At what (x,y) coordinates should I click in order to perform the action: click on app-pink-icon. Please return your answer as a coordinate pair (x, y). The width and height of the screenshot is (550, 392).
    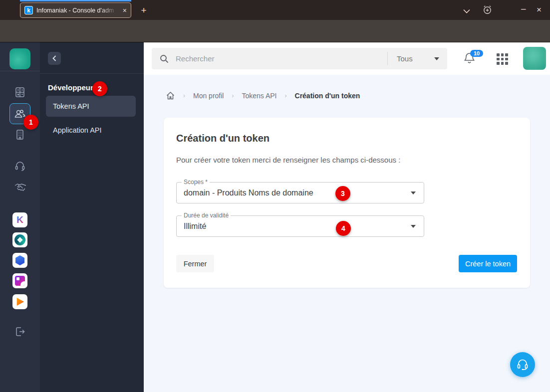
    Looking at the image, I should click on (20, 281).